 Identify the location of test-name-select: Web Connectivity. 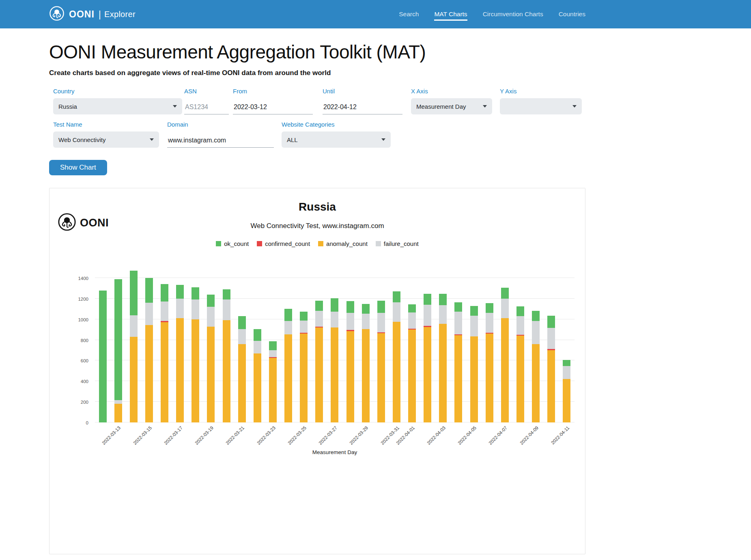
(106, 140).